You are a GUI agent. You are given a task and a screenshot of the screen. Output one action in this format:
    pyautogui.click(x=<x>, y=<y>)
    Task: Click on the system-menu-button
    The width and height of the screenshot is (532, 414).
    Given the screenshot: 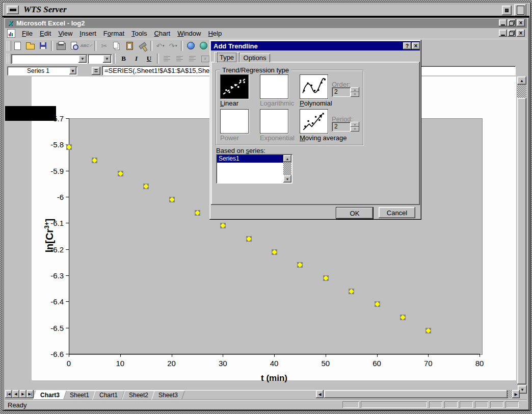 What is the action you would take?
    pyautogui.click(x=13, y=10)
    